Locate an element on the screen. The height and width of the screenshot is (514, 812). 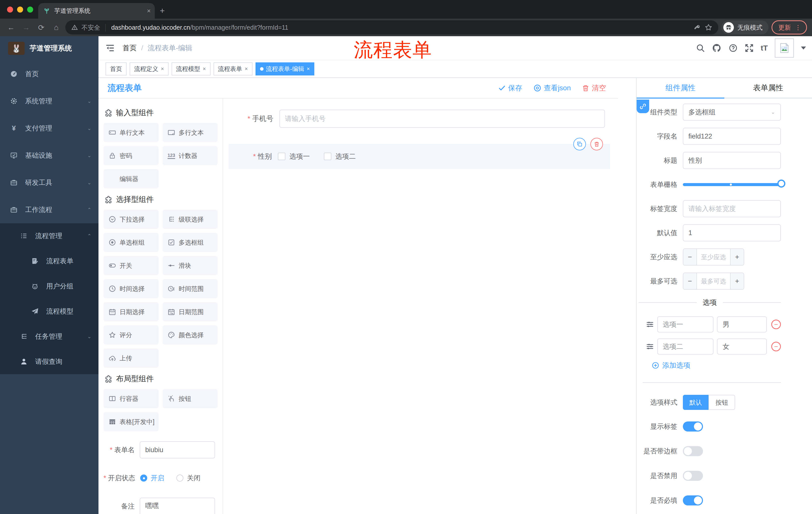
tag-home: 首页 is located at coordinates (116, 69).